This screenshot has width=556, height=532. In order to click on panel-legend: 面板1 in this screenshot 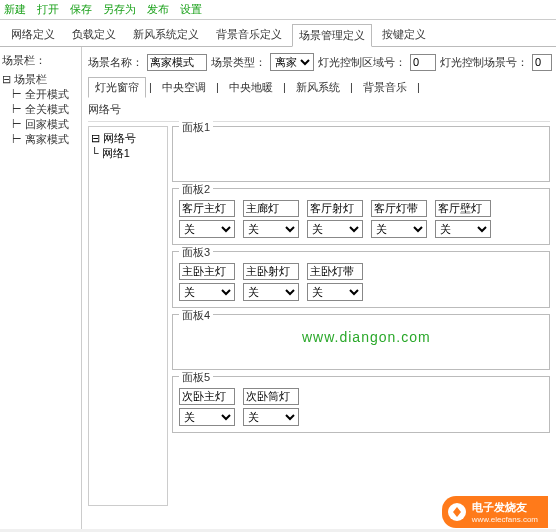, I will do `click(196, 128)`.